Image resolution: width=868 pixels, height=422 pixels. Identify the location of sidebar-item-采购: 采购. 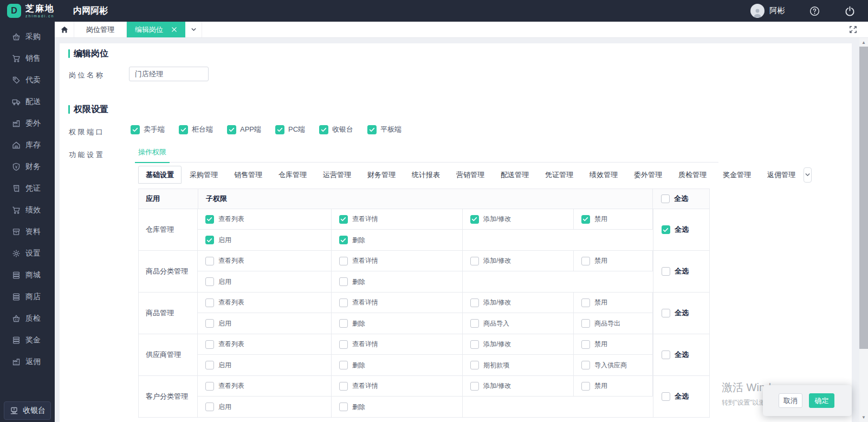
(27, 37).